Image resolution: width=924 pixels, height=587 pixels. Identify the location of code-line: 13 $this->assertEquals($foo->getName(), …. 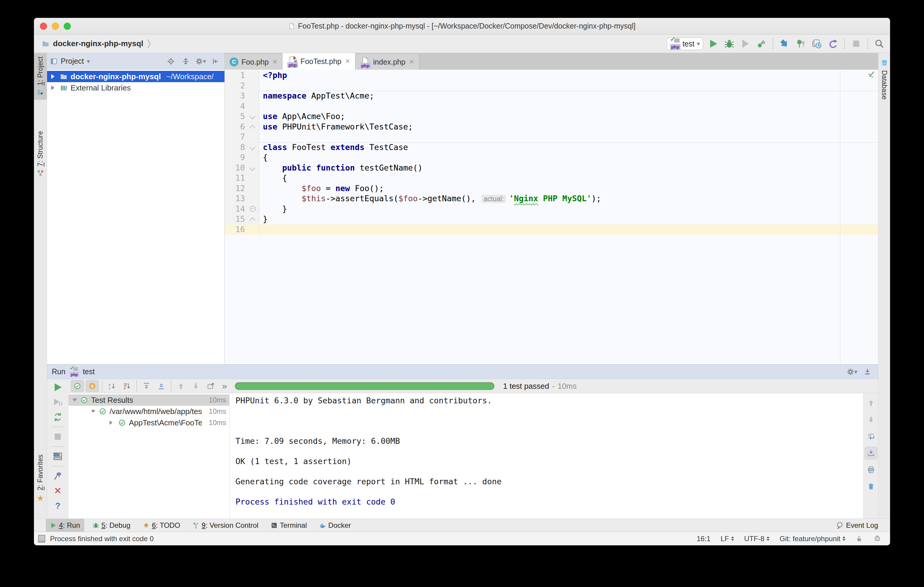
(552, 199).